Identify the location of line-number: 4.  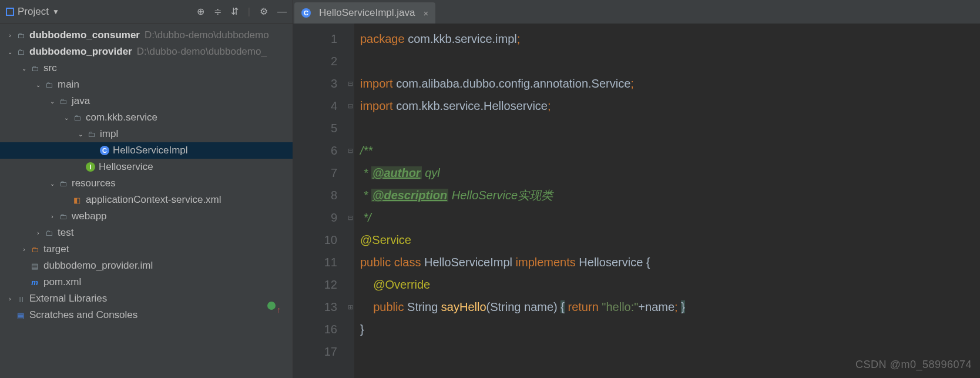
(315, 106).